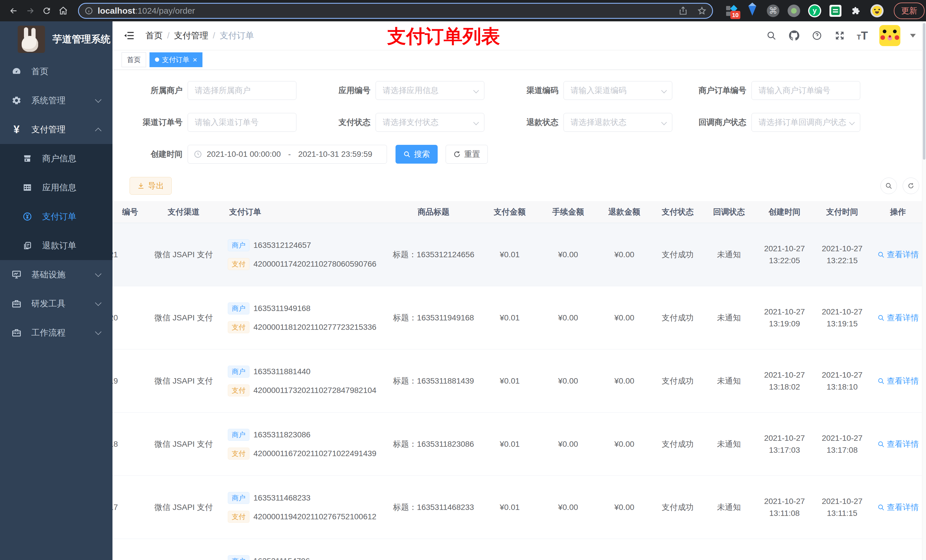 Image resolution: width=926 pixels, height=560 pixels. Describe the element at coordinates (416, 154) in the screenshot. I see `search-button: 搜索` at that location.